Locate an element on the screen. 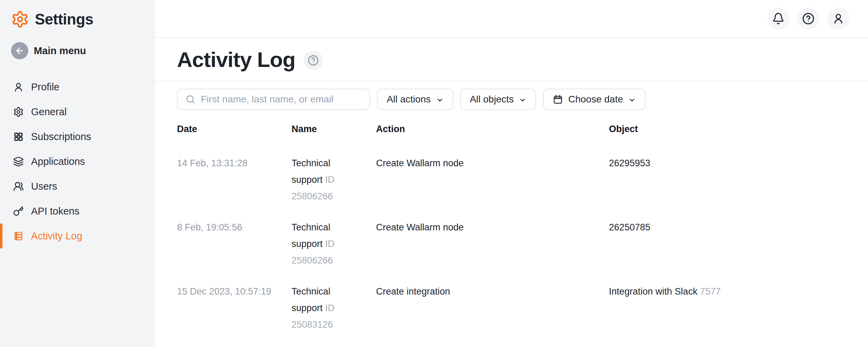 The image size is (868, 347). sidebar-item-applications: Applications is located at coordinates (77, 161).